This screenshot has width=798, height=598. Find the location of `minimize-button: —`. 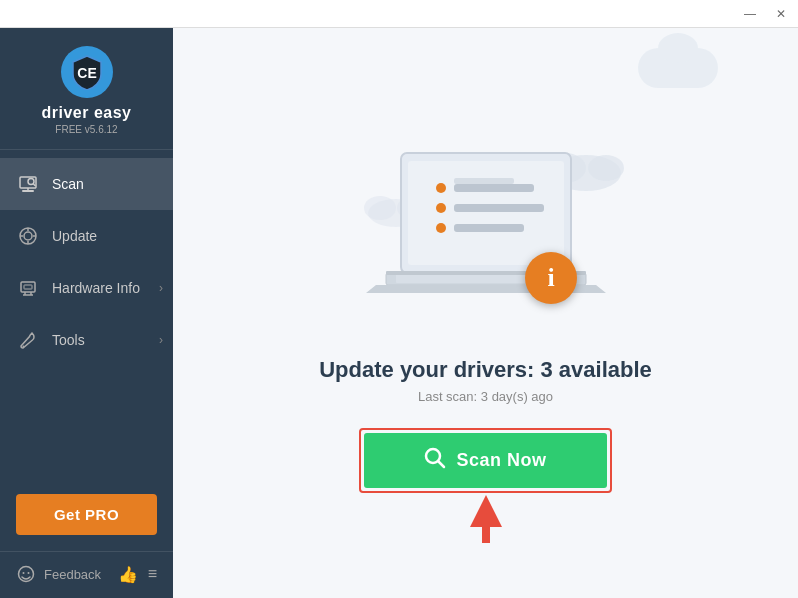

minimize-button: — is located at coordinates (750, 14).